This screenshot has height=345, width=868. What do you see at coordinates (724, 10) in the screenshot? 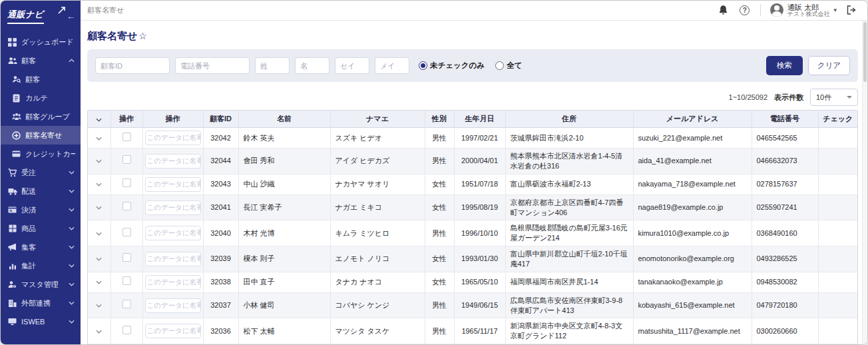
I see `notification-bell-icon` at bounding box center [724, 10].